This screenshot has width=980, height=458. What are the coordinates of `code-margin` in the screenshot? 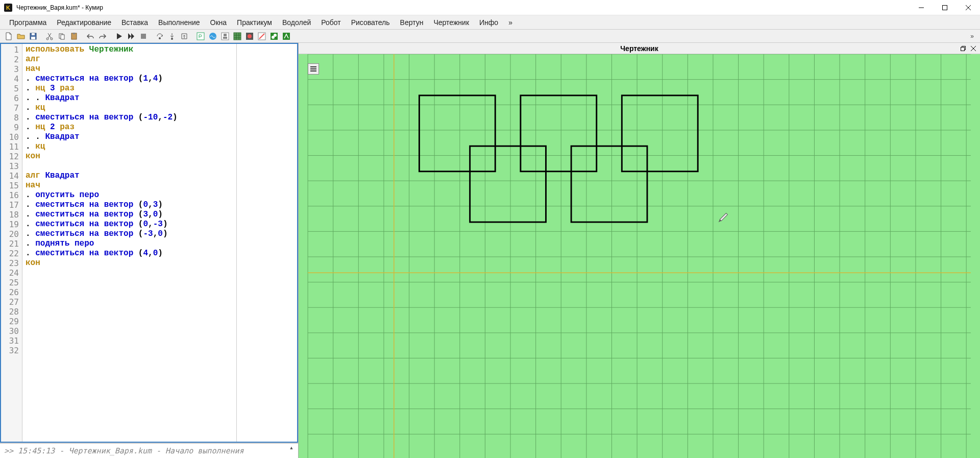 It's located at (267, 243).